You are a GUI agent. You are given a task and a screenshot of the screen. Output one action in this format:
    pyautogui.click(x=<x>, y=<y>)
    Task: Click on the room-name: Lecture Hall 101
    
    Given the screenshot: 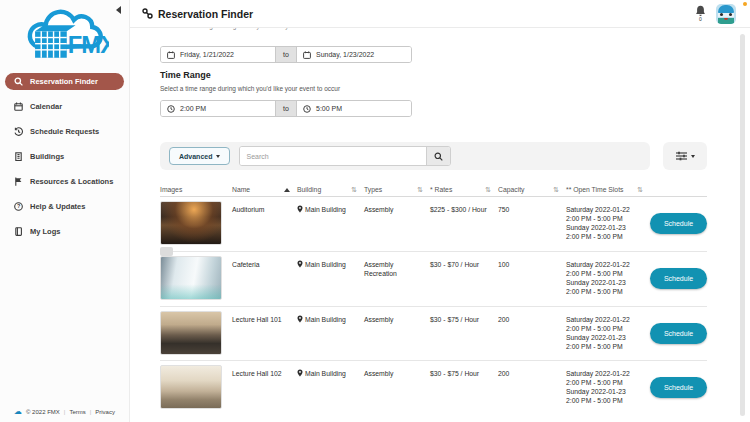 What is the action you would take?
    pyautogui.click(x=264, y=316)
    